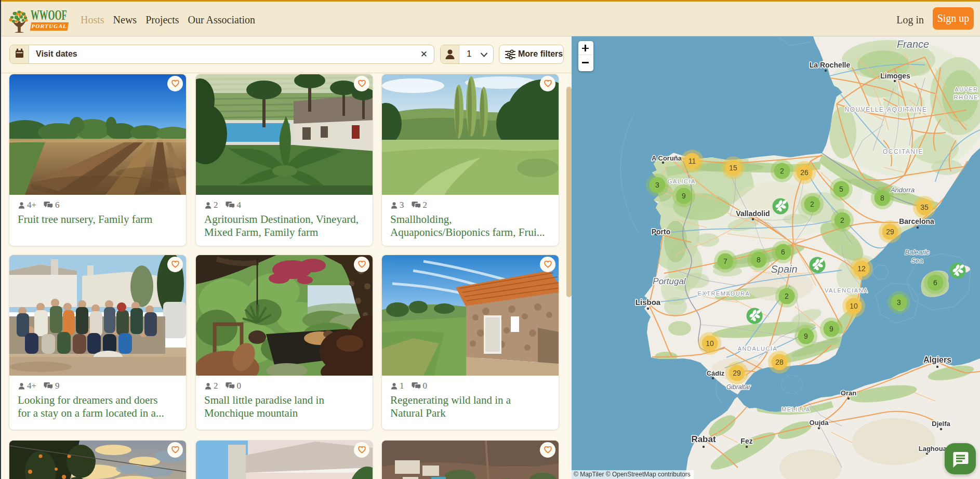 The height and width of the screenshot is (479, 980). Describe the element at coordinates (682, 181) in the screenshot. I see `svg-text: GALICIA` at that location.